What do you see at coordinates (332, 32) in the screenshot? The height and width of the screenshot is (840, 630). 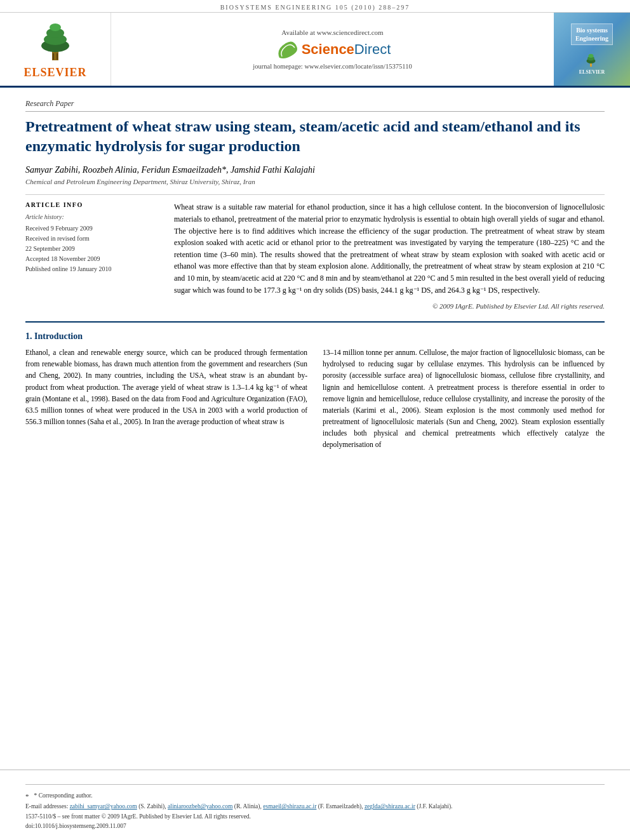 I see `available-text: Available at www.sciencedirect.com` at bounding box center [332, 32].